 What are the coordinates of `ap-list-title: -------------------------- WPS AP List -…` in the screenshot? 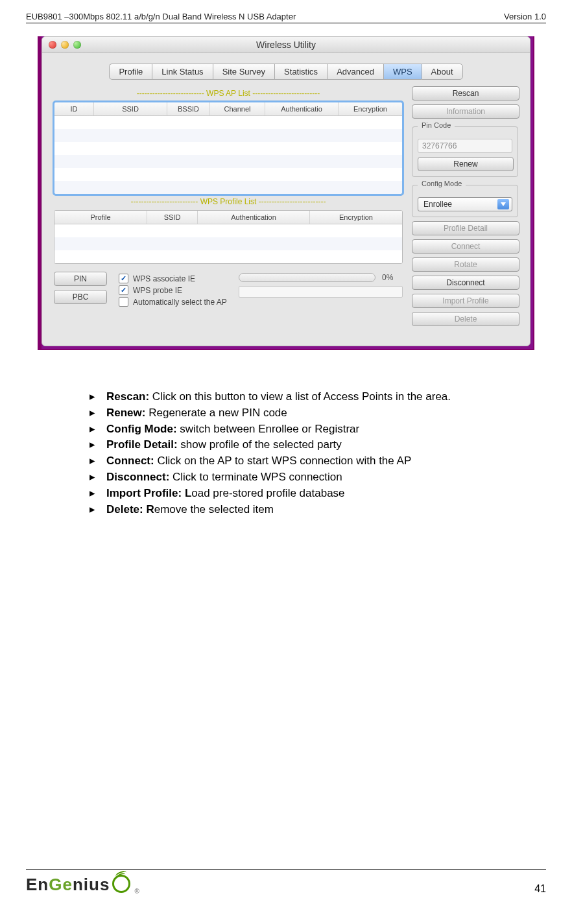 It's located at (228, 93).